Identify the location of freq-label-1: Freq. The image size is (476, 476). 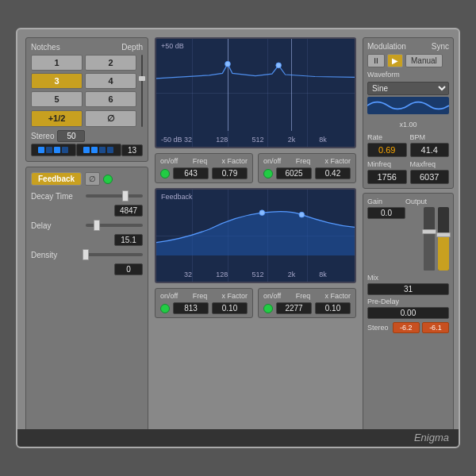
(200, 161).